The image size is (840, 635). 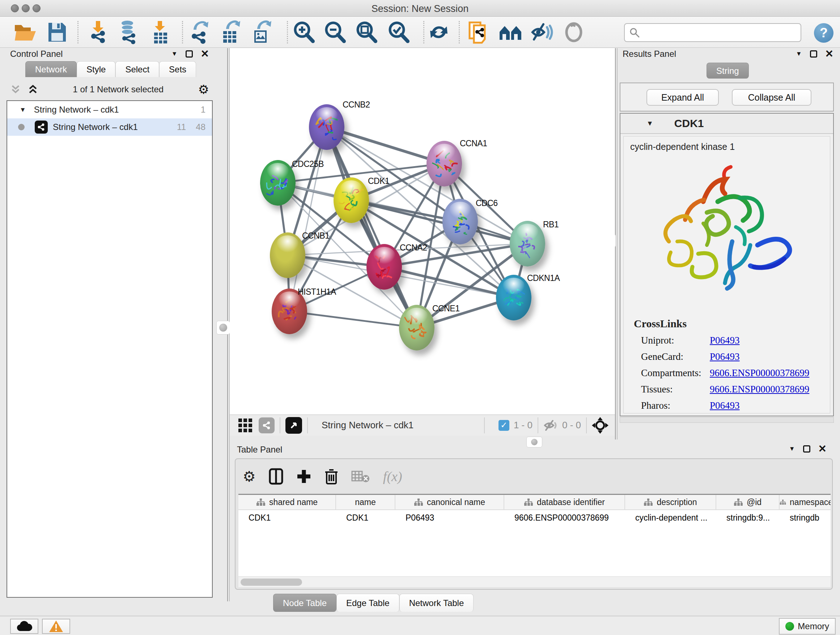 What do you see at coordinates (384, 267) in the screenshot?
I see `network-node-CCNA2` at bounding box center [384, 267].